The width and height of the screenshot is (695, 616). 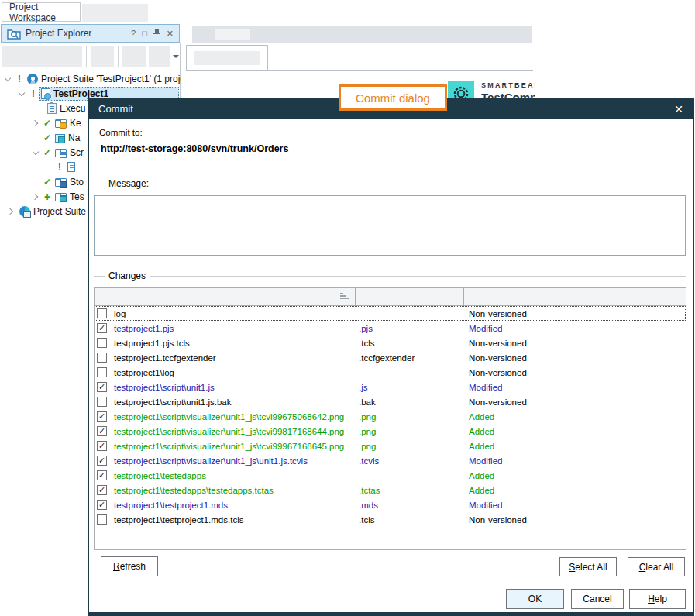 What do you see at coordinates (236, 520) in the screenshot?
I see `file-name: testproject1\testproject1.mds.tcls` at bounding box center [236, 520].